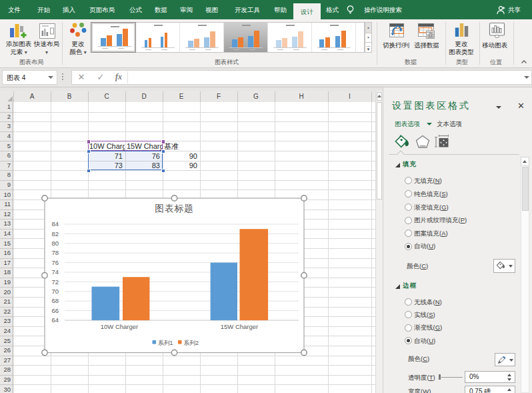 Image resolution: width=532 pixels, height=393 pixels. I want to click on svg-text: 15W Charger, so click(240, 327).